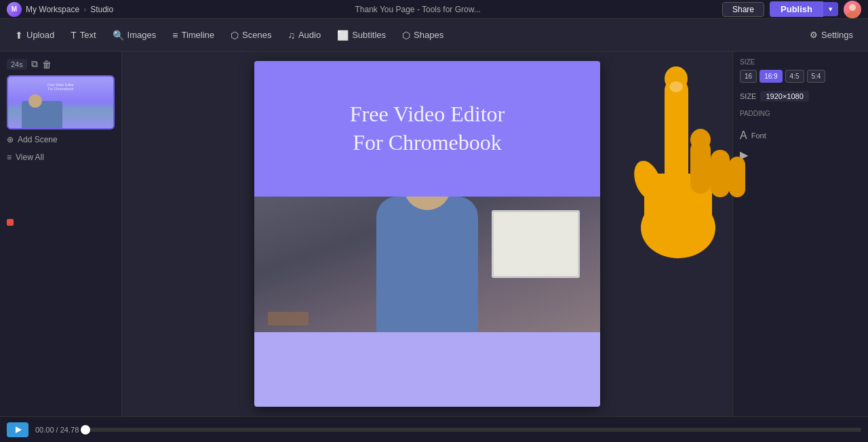 The image size is (868, 442). What do you see at coordinates (804, 9) in the screenshot?
I see `publish-btn-group: Publish ▾` at bounding box center [804, 9].